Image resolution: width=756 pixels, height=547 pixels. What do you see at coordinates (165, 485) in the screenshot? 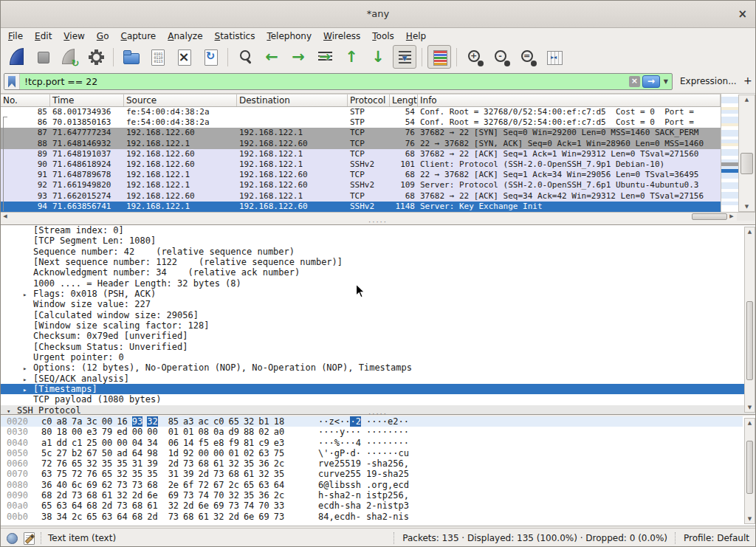
I see `hex-bytes: 36406c69627373682e6f72672c656364` at bounding box center [165, 485].